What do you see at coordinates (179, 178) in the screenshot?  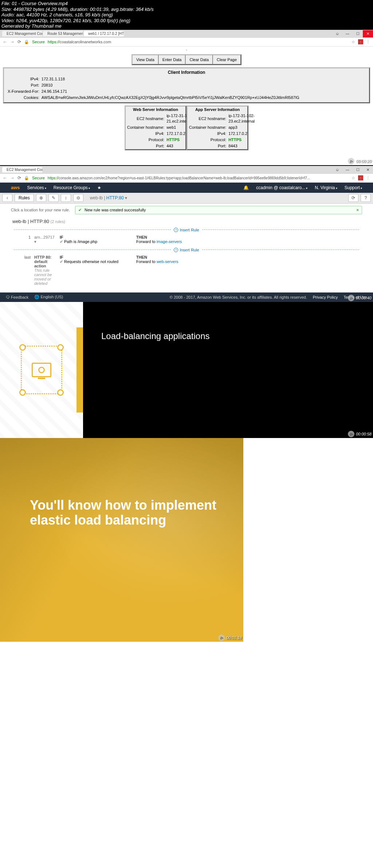 I see `url-field: https://console.aws.amazon.com/ec2/home?…` at bounding box center [179, 178].